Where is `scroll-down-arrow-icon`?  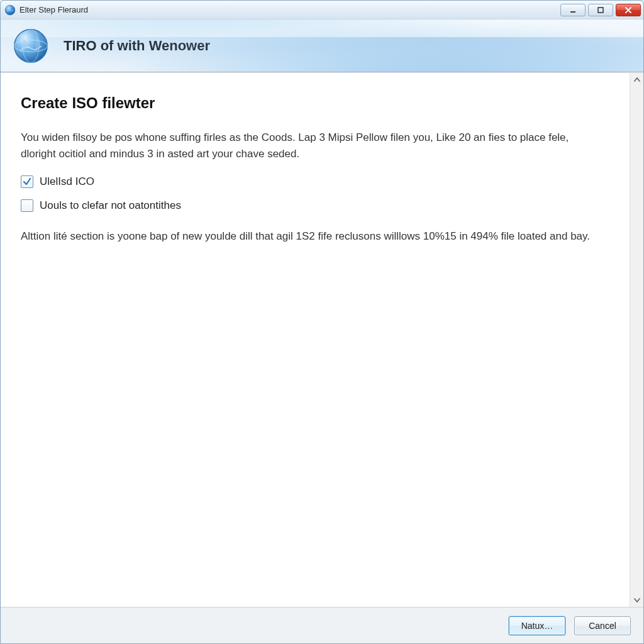 scroll-down-arrow-icon is located at coordinates (637, 600).